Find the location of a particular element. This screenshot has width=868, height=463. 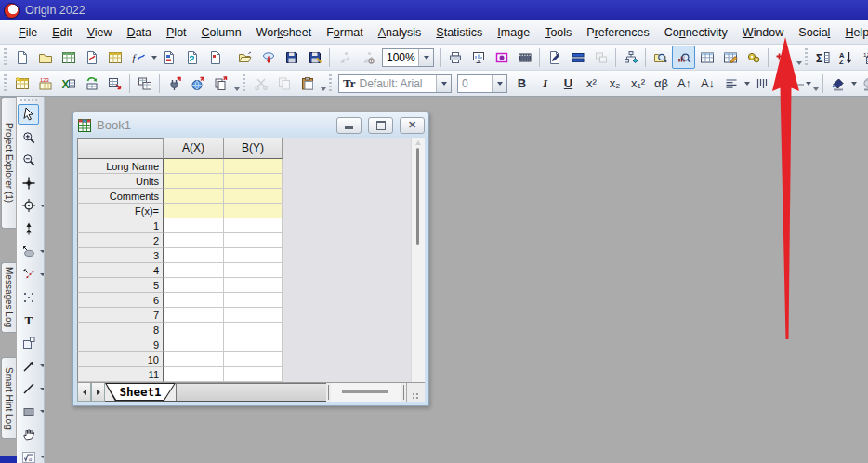

import-database-button is located at coordinates (115, 84).